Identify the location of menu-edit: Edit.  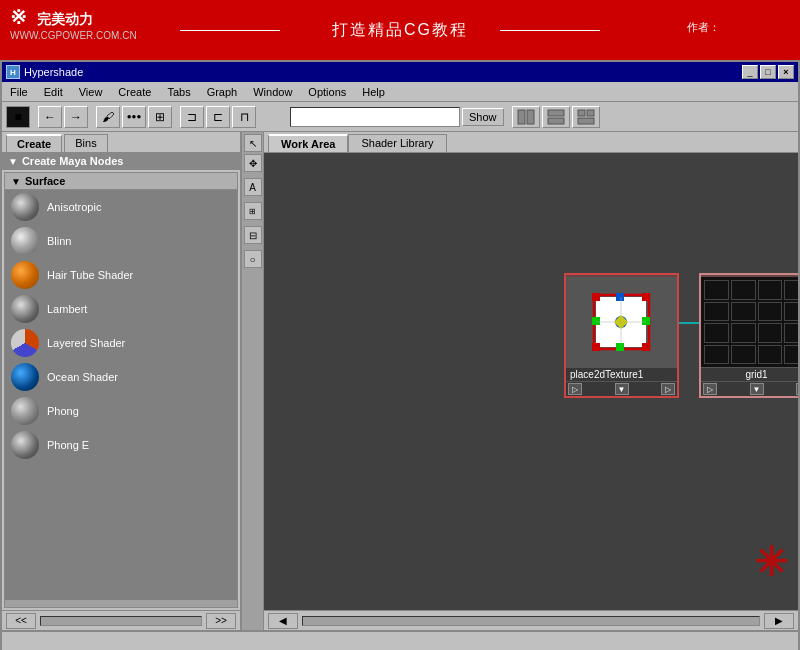
(54, 92).